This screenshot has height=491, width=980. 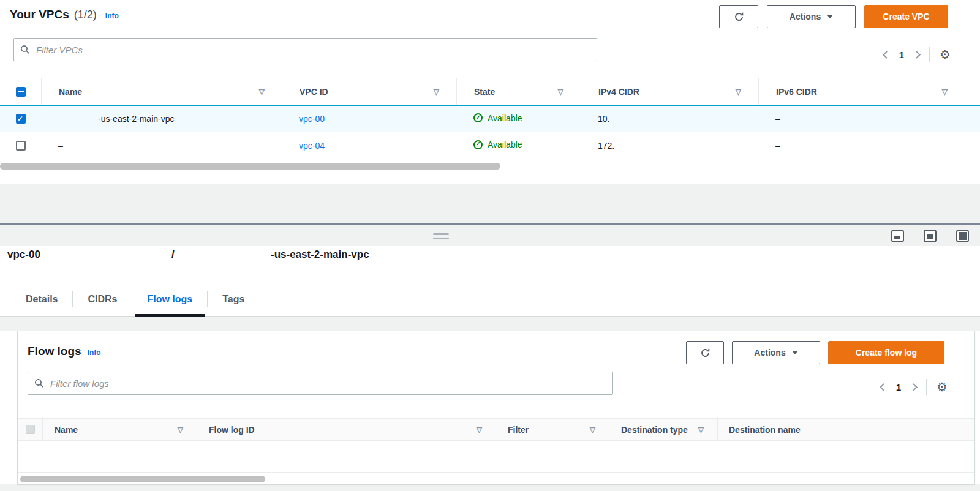 I want to click on panel-background-band, so click(x=490, y=323).